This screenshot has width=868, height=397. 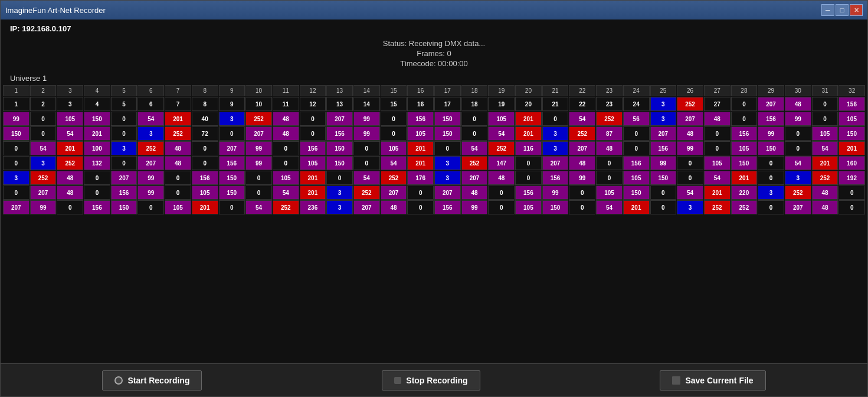 I want to click on channel-header-17: 17, so click(x=447, y=91).